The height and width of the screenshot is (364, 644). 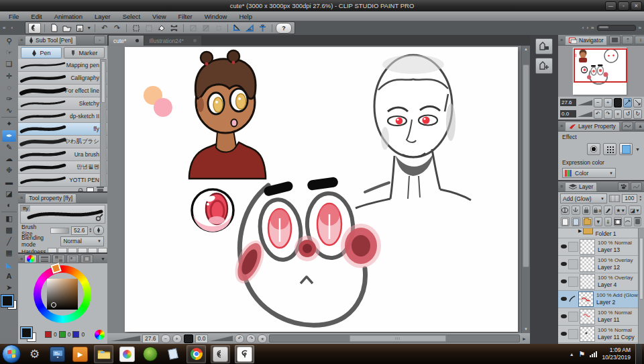 I want to click on nav-rotate-cw-button: ↷, so click(x=608, y=114).